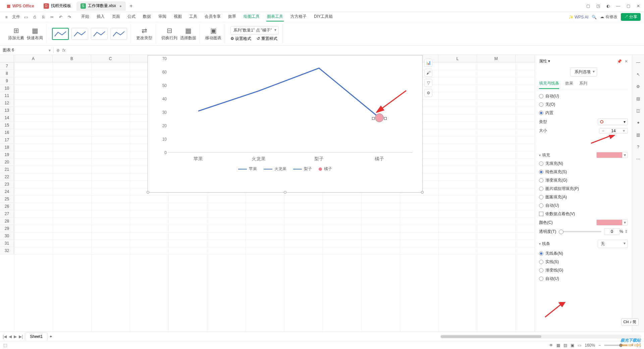  Describe the element at coordinates (21, 337) in the screenshot. I see `sheet-nav-last: ▶|` at that location.